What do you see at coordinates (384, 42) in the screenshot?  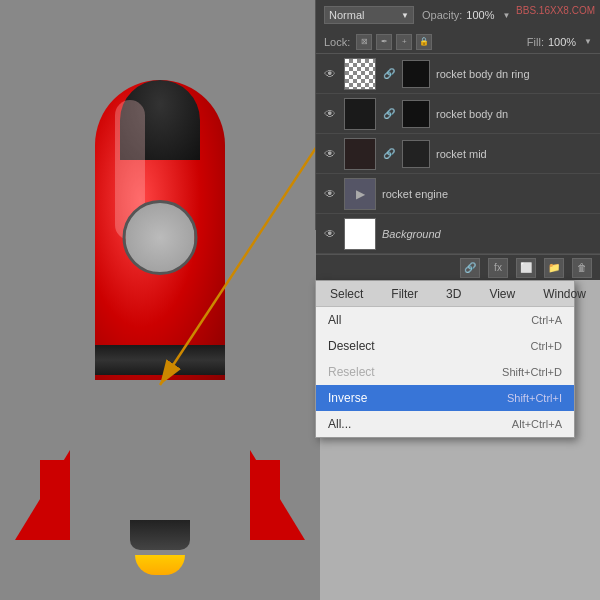 I see `lock-icon-2: ✒` at bounding box center [384, 42].